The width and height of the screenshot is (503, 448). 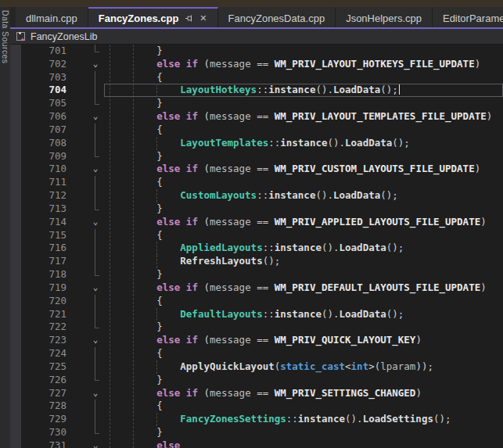 I want to click on code-line-702: 702⌄ else if (message == WM_PRIV_LAYOUT_…, so click(x=257, y=64).